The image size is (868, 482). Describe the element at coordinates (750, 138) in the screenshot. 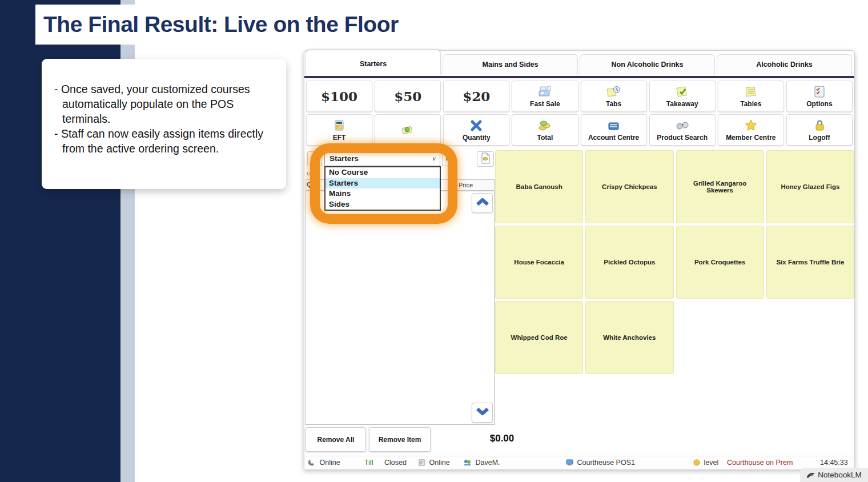

I see `button-label: Member Centre` at that location.